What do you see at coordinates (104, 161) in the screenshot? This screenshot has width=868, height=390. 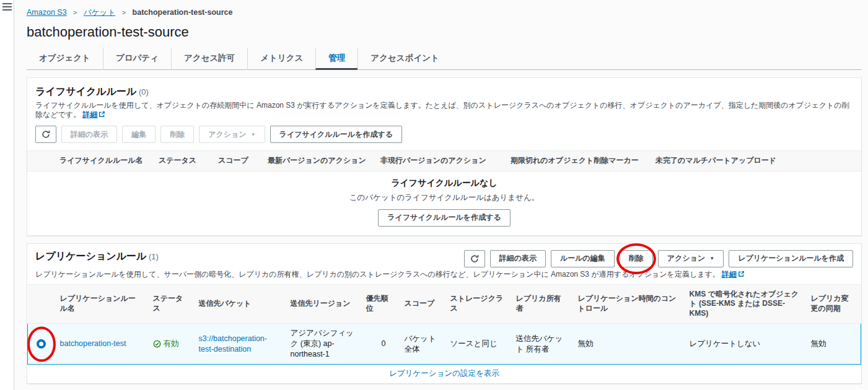 I see `column-header: ライフサイクルルール名` at bounding box center [104, 161].